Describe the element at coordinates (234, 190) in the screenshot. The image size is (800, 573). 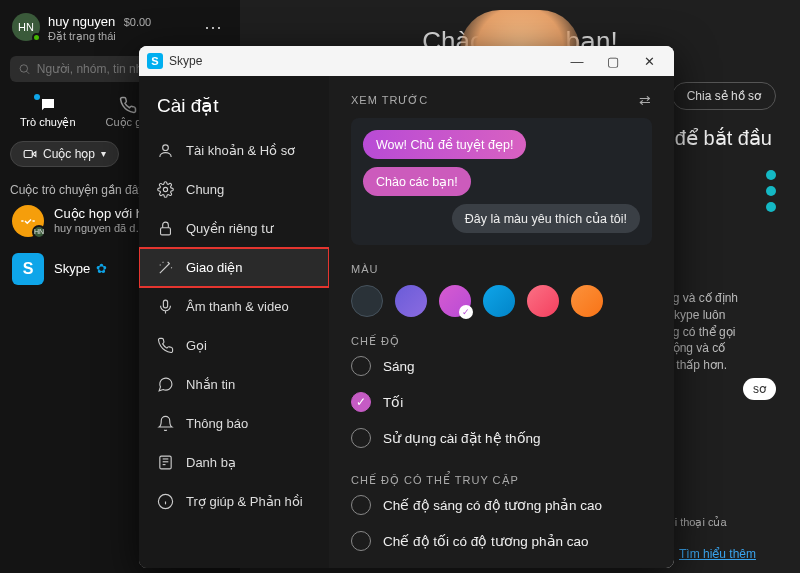
I see `nav-item-general: Chung` at that location.